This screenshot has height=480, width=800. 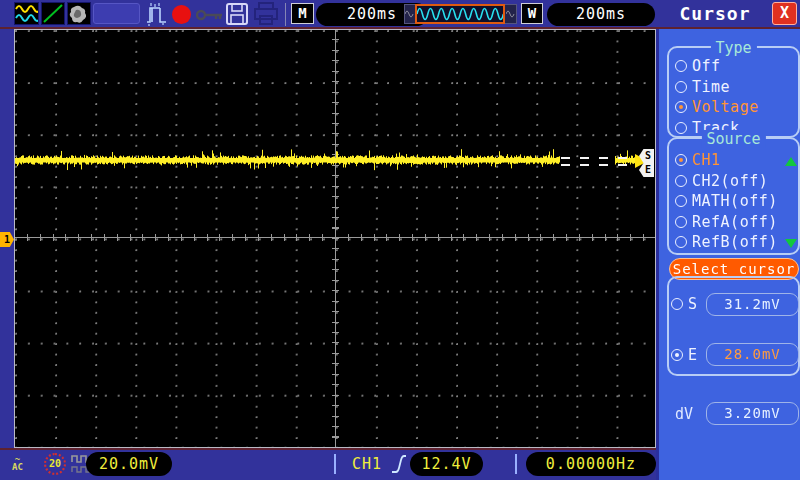 I want to click on pulse-signal-icon, so click(x=157, y=16).